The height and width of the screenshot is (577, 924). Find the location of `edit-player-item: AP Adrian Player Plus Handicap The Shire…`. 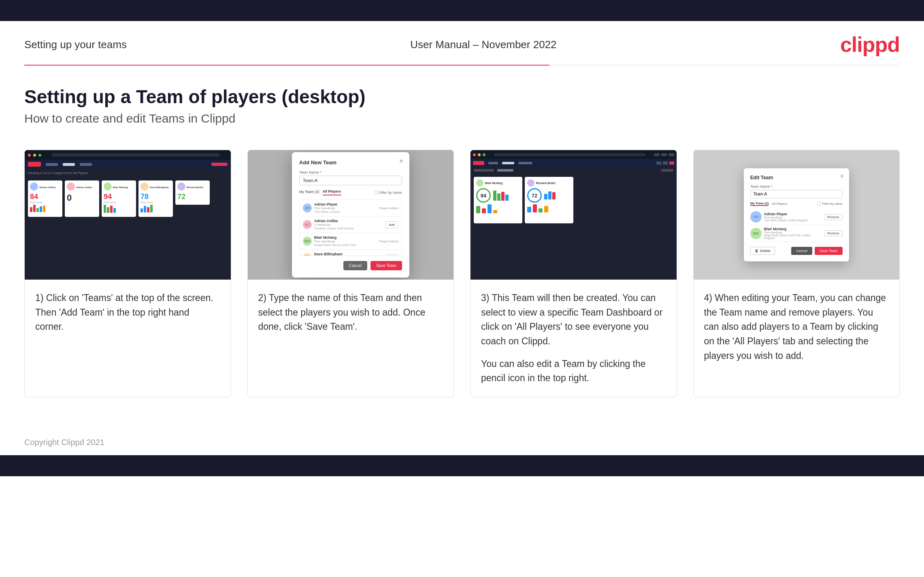

edit-player-item: AP Adrian Player Plus Handicap The Shire… is located at coordinates (796, 217).